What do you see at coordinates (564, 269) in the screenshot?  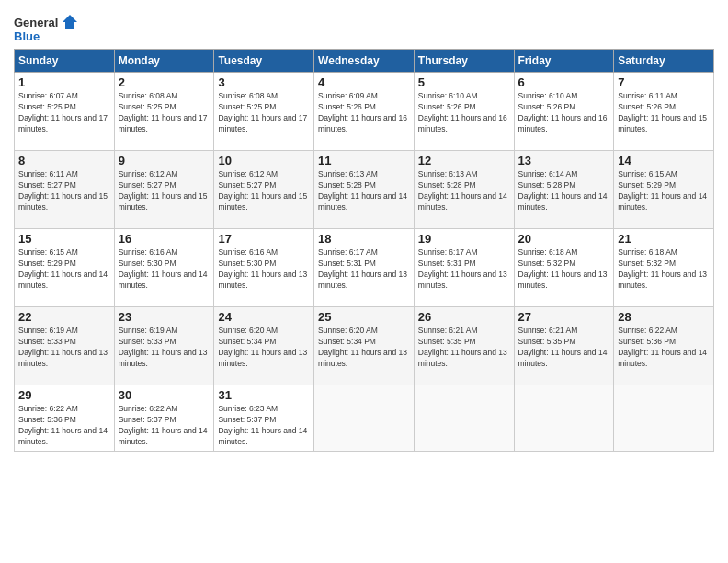 I see `calendar-cell: 20 Sunrise: 6:18 AM Sunset: 5:32 PM Dayl…` at bounding box center [564, 269].